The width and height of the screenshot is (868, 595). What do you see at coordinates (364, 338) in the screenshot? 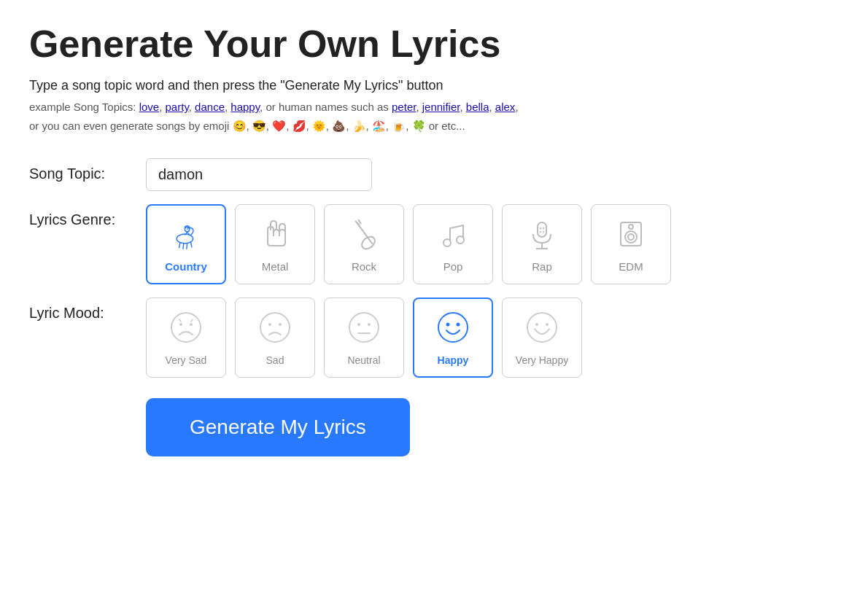
I see `mood-grid: Very Sad Sad` at bounding box center [364, 338].